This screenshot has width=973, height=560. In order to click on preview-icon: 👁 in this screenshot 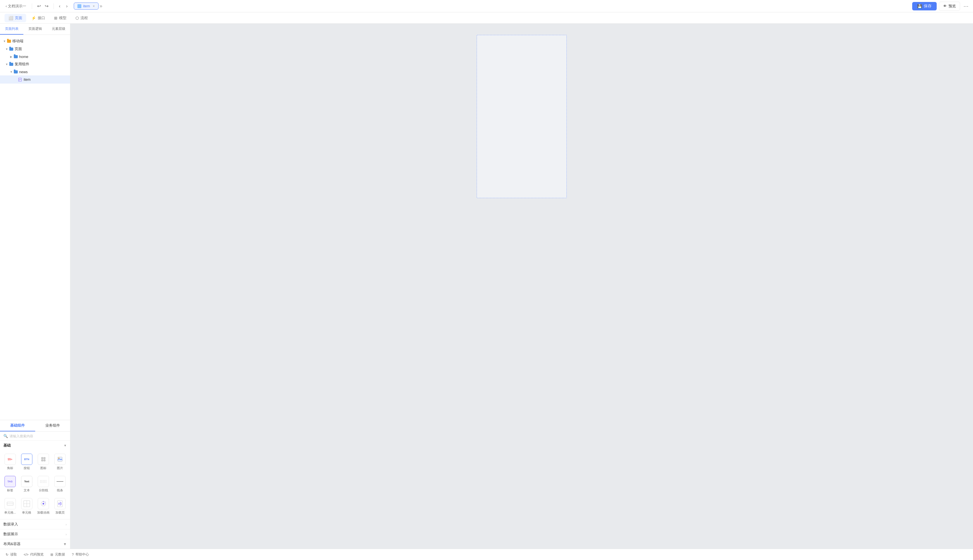, I will do `click(945, 6)`.